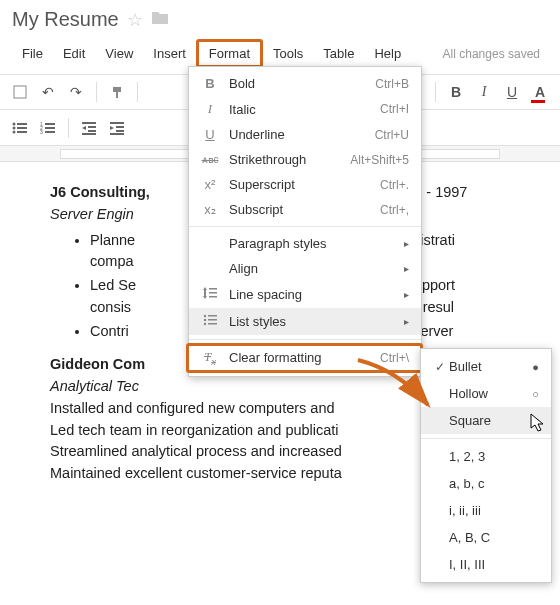 The height and width of the screenshot is (605, 560). What do you see at coordinates (305, 358) in the screenshot?
I see `dd-clear-formatting: TxClear formattingCtrl+\` at bounding box center [305, 358].